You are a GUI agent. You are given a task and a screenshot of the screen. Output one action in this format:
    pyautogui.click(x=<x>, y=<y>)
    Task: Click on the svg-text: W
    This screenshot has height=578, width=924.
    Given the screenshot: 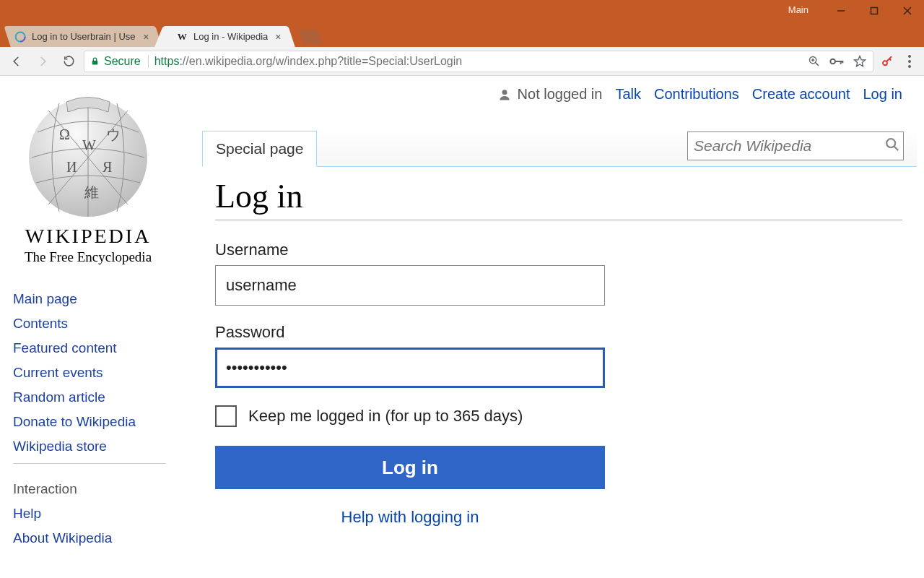 What is the action you would take?
    pyautogui.click(x=90, y=145)
    